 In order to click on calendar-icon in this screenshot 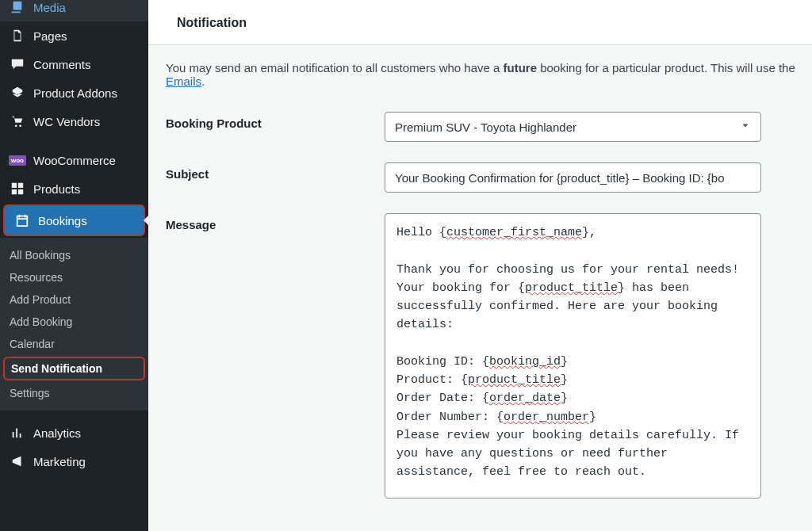, I will do `click(22, 220)`.